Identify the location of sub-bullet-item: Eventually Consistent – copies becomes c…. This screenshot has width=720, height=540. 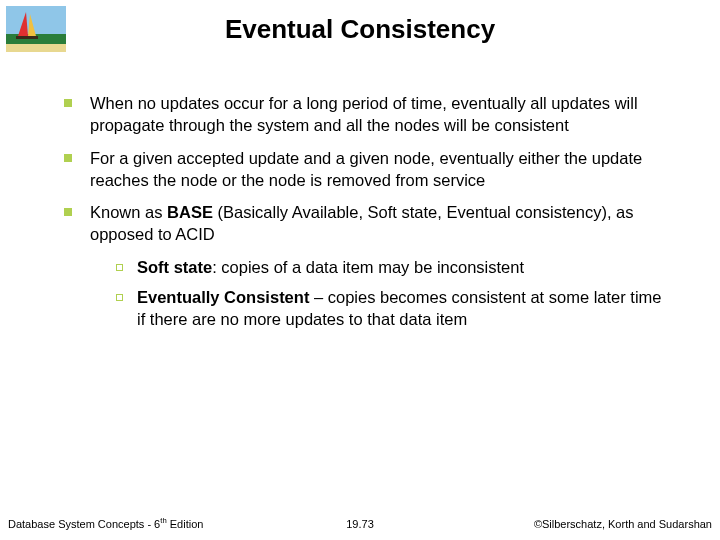
(390, 308).